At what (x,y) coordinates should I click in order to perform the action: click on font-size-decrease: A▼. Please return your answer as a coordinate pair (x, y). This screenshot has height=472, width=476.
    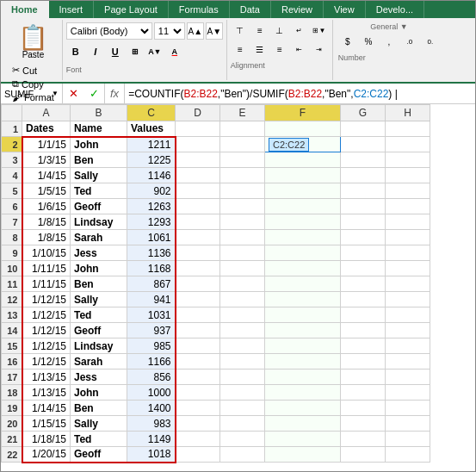
    Looking at the image, I should click on (214, 31).